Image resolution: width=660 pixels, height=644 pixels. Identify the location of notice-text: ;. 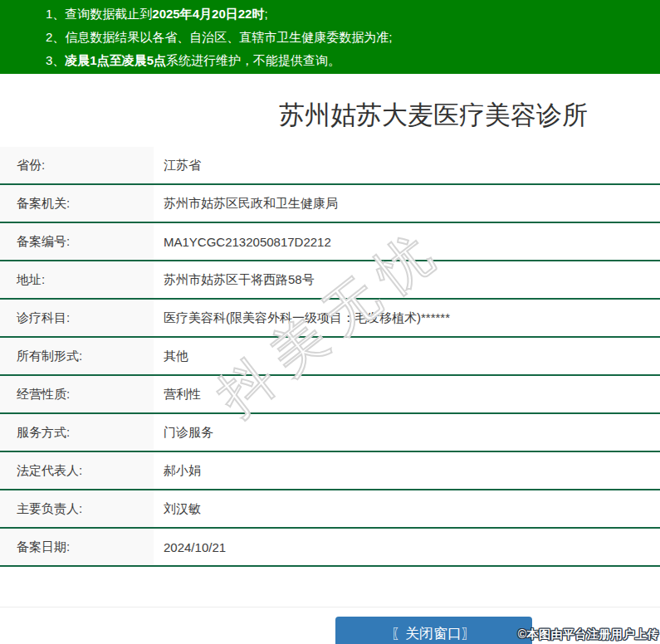
(266, 13).